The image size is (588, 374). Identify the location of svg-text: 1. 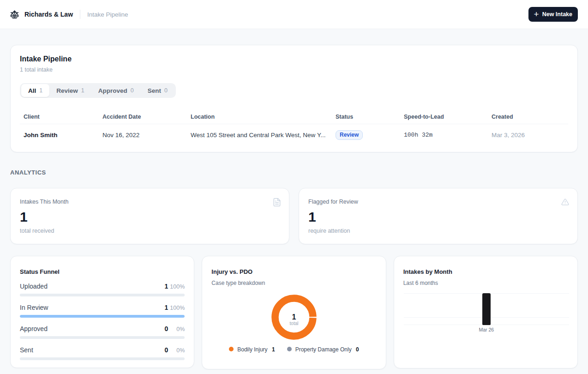
(294, 317).